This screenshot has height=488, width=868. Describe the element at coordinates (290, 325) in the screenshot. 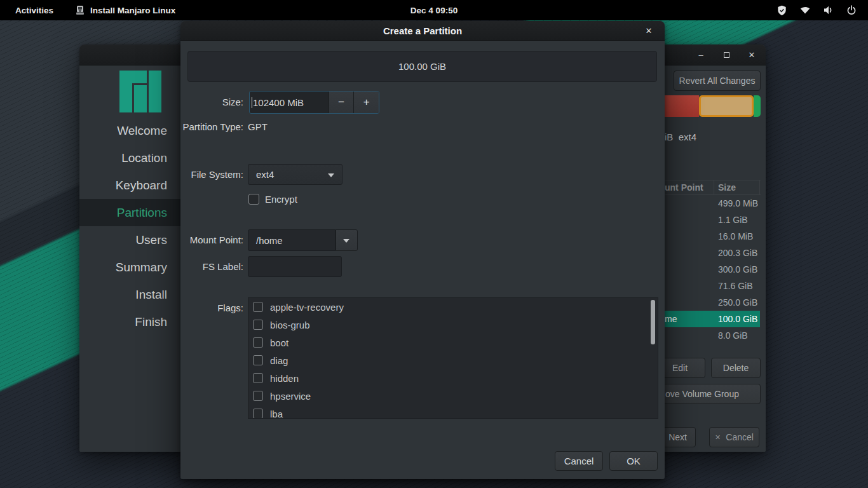

I see `flag-label: bios-grub` at that location.